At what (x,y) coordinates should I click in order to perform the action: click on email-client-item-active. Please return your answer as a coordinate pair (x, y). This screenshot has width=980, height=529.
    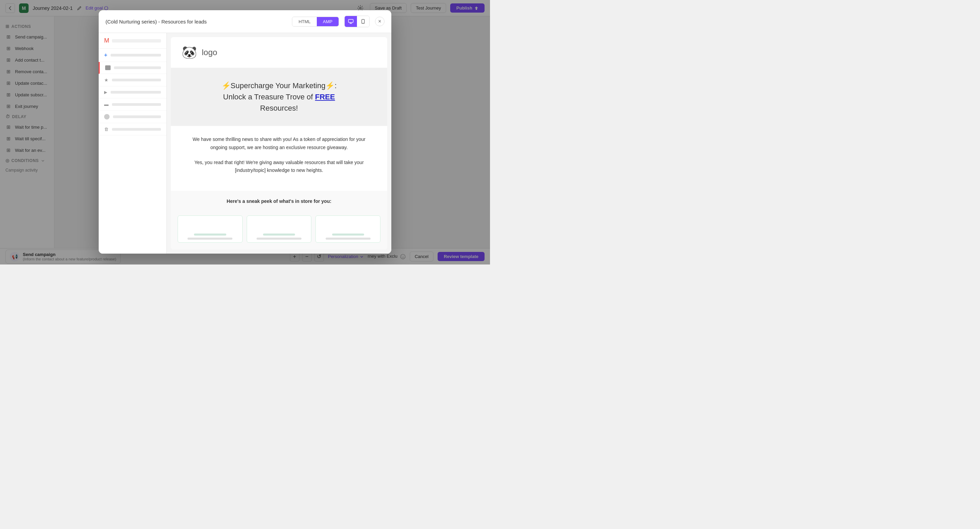
    Looking at the image, I should click on (132, 68).